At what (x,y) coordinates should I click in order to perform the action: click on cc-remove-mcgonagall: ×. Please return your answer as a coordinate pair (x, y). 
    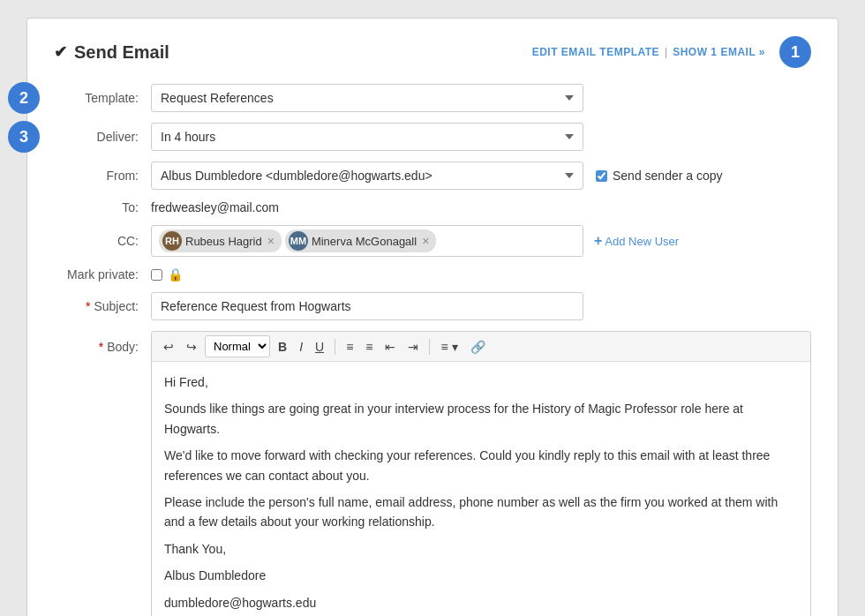
    Looking at the image, I should click on (425, 241).